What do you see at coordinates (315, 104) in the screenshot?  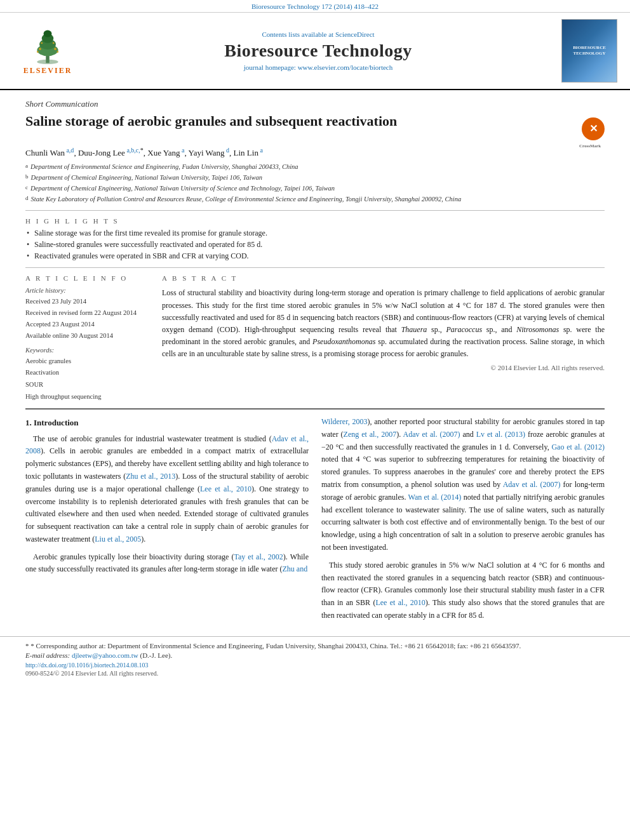 I see `article-type: Short Communication` at bounding box center [315, 104].